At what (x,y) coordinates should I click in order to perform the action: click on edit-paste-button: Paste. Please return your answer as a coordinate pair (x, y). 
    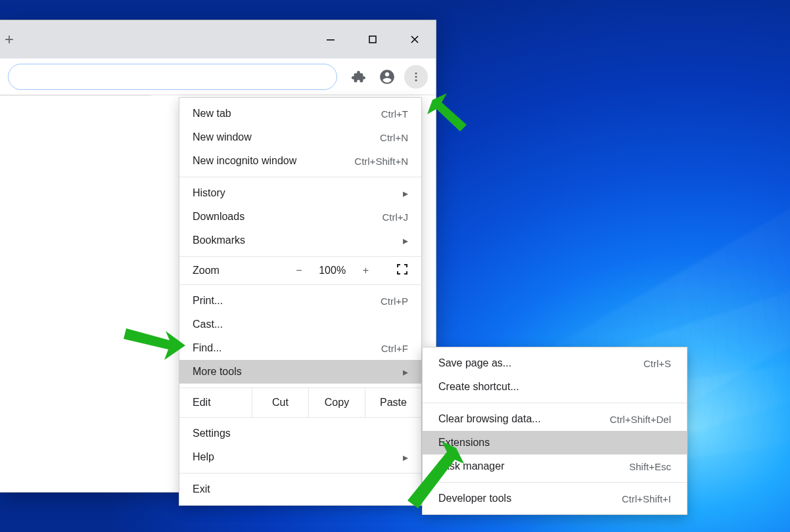
    Looking at the image, I should click on (393, 403).